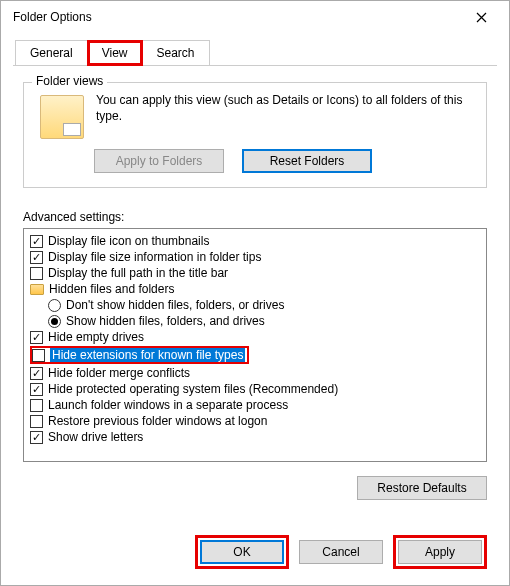 The height and width of the screenshot is (586, 510). I want to click on advanced-item-label: Hide extensions for known file types, so click(148, 355).